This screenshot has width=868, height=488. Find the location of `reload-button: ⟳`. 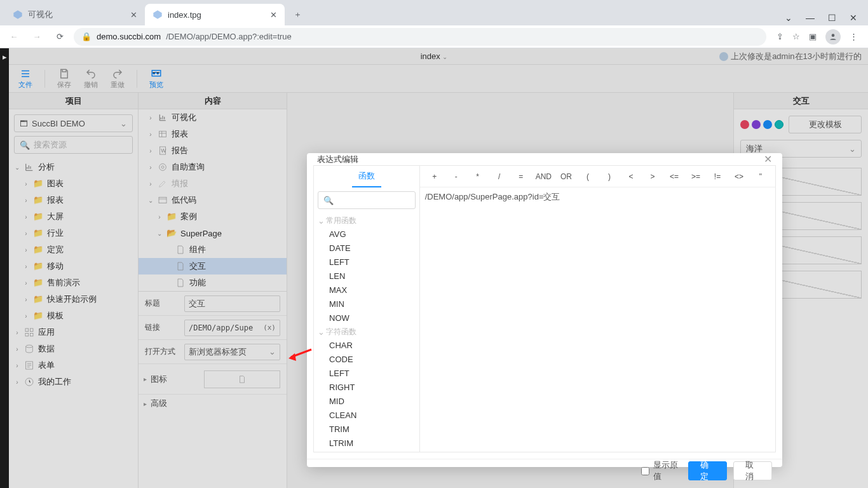

reload-button: ⟳ is located at coordinates (60, 37).